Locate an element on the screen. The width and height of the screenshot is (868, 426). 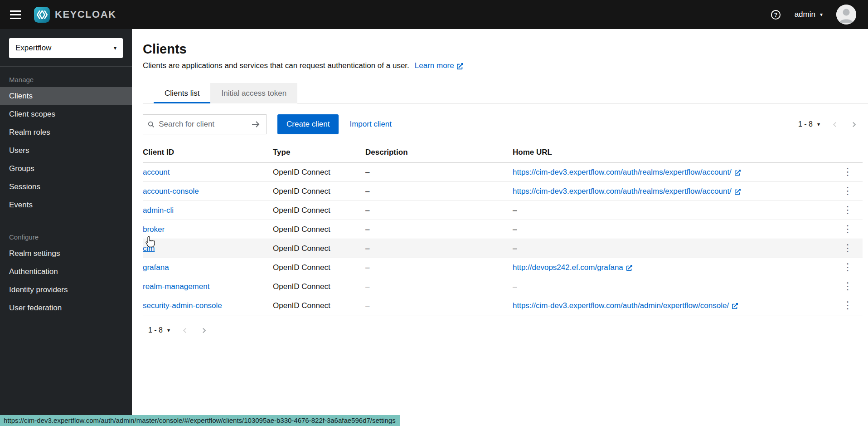
client-id-link: grafana is located at coordinates (156, 268).